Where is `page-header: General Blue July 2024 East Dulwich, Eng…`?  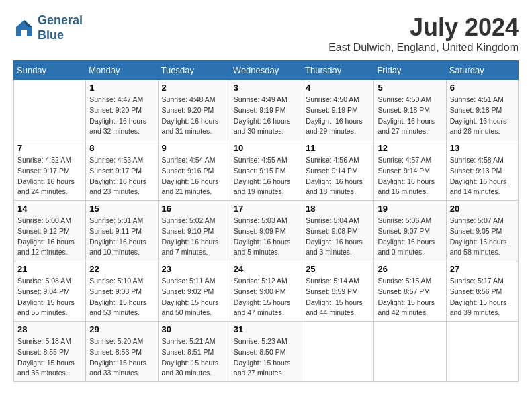
page-header: General Blue July 2024 East Dulwich, Eng… is located at coordinates (266, 34).